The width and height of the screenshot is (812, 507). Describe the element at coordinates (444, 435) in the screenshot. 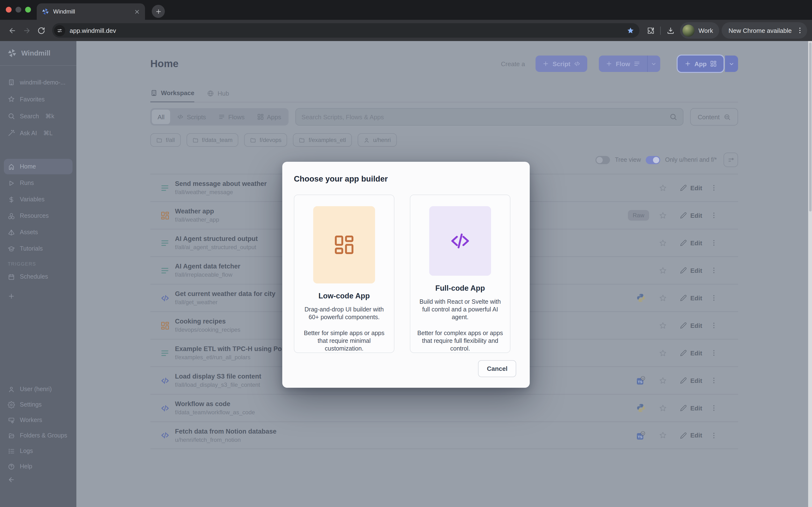

I see `table-row: Fetch data from Notion databaseu/henri/f…` at that location.